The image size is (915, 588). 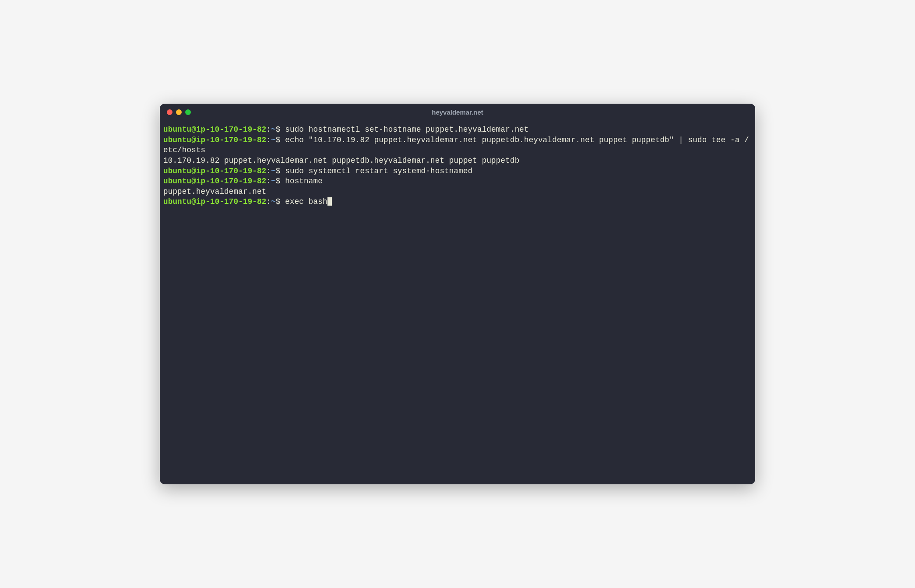 I want to click on command-text: sudo hostnamectl set-hostname puppet.hey…, so click(x=405, y=130).